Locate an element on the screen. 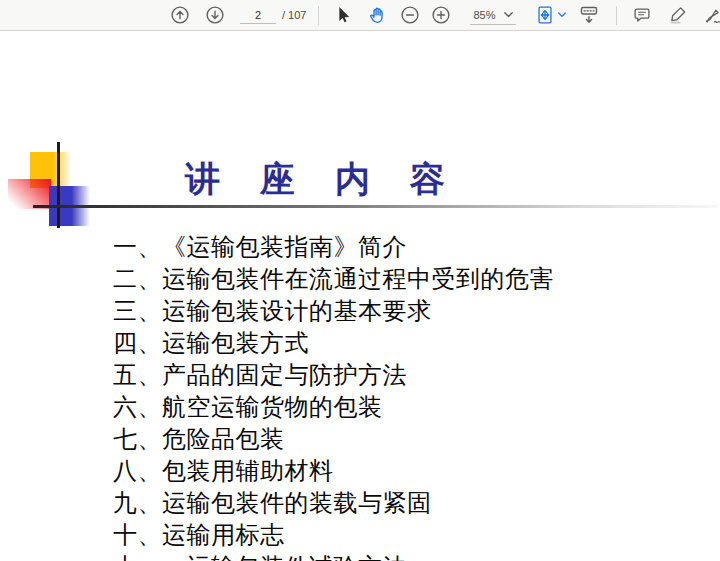 The image size is (720, 561). hand-tool-icon is located at coordinates (377, 15).